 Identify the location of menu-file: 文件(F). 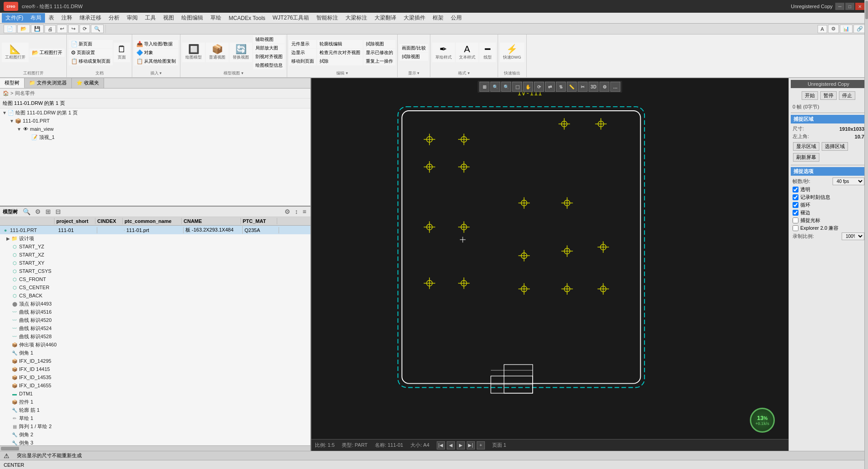
(15, 18).